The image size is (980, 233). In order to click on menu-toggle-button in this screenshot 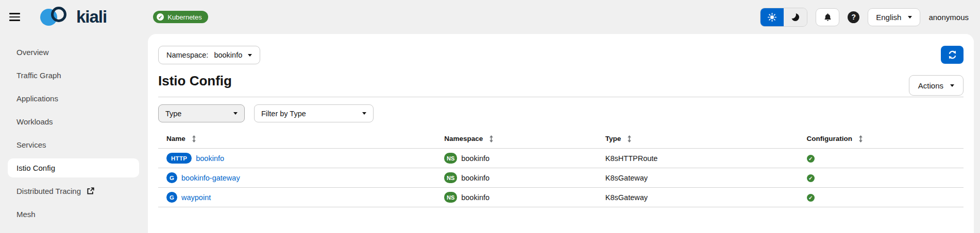, I will do `click(17, 17)`.